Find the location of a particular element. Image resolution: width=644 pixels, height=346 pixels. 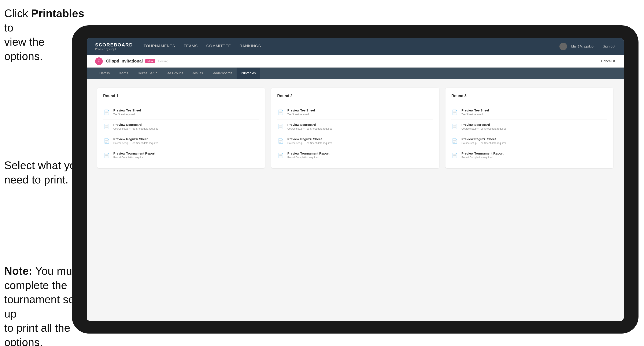

round-3-section: Round 3 📄 Preview Tee Sheet Tee Sheet re… is located at coordinates (530, 128).